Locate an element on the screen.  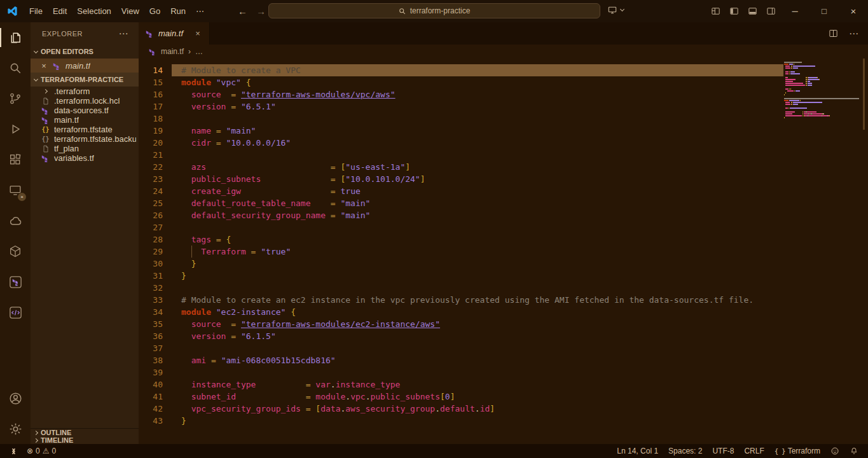
remote-explorer-icon: × is located at coordinates (15, 190).